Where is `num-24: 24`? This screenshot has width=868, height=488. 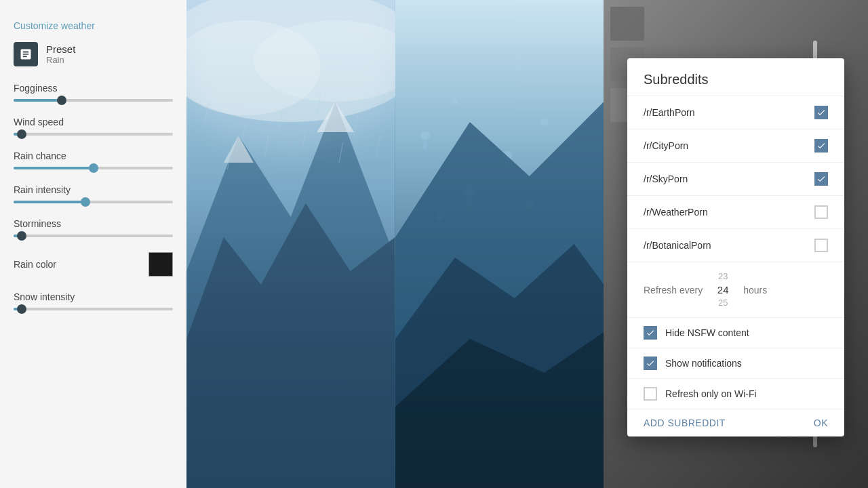 num-24: 24 is located at coordinates (723, 290).